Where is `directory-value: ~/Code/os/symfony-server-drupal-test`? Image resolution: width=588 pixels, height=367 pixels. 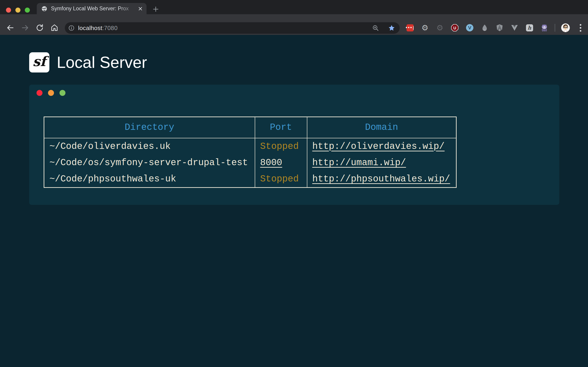 directory-value: ~/Code/os/symfony-server-drupal-test is located at coordinates (149, 163).